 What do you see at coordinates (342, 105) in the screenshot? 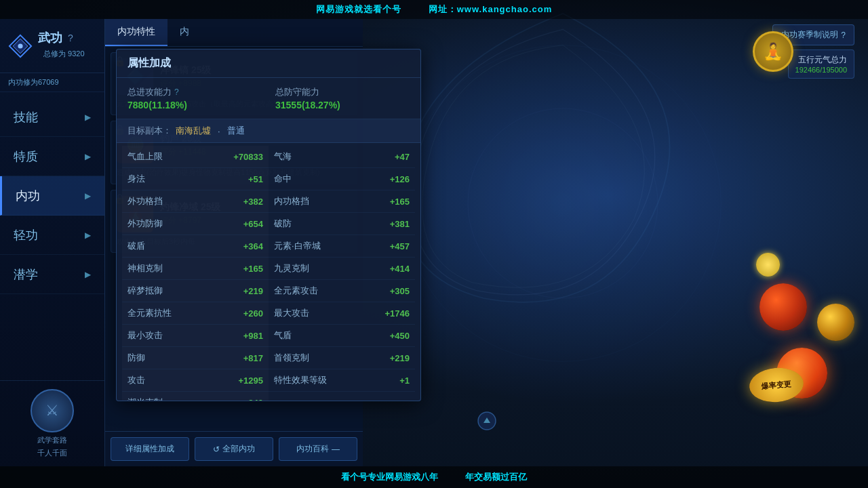
I see `defense-value: 31555(18.27%)` at bounding box center [342, 105].